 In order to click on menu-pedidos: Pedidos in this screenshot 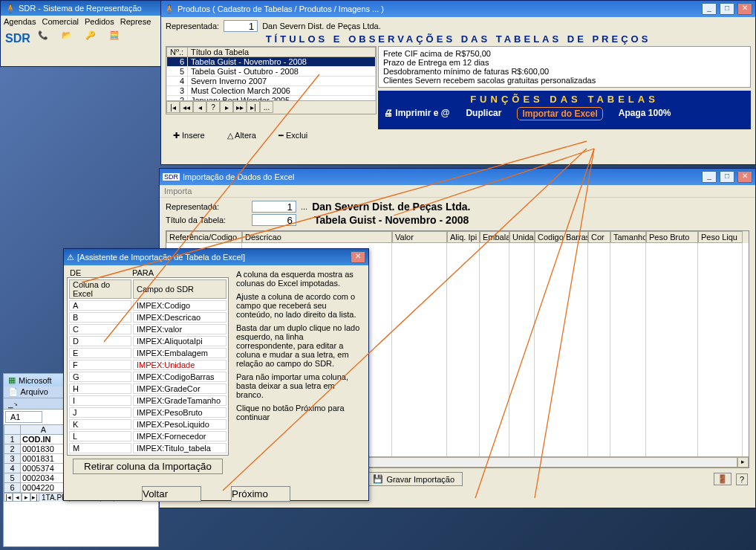, I will do `click(100, 22)`.